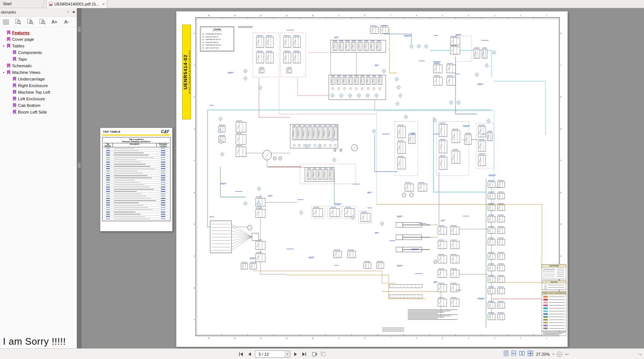 The image size is (644, 359). I want to click on svg-text: K, so click(195, 34).